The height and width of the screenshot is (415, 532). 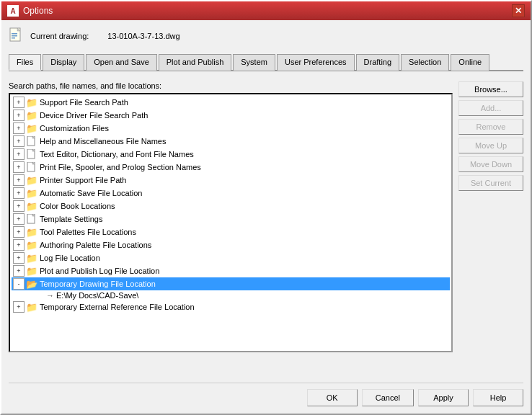 What do you see at coordinates (50, 295) in the screenshot?
I see `arrow-icon: →` at bounding box center [50, 295].